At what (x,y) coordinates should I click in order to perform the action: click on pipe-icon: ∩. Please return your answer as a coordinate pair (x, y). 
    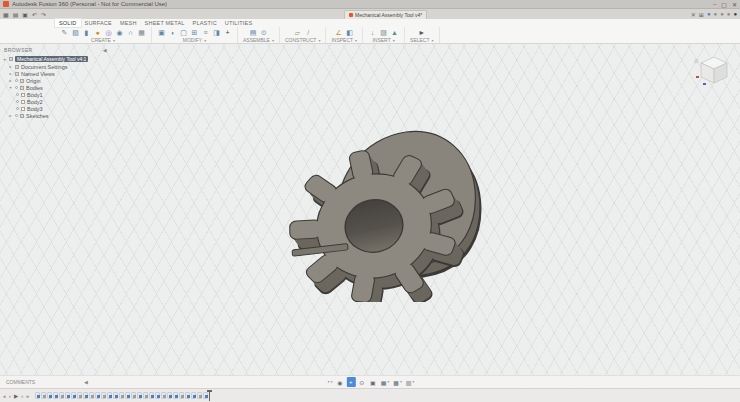
    Looking at the image, I should click on (130, 32).